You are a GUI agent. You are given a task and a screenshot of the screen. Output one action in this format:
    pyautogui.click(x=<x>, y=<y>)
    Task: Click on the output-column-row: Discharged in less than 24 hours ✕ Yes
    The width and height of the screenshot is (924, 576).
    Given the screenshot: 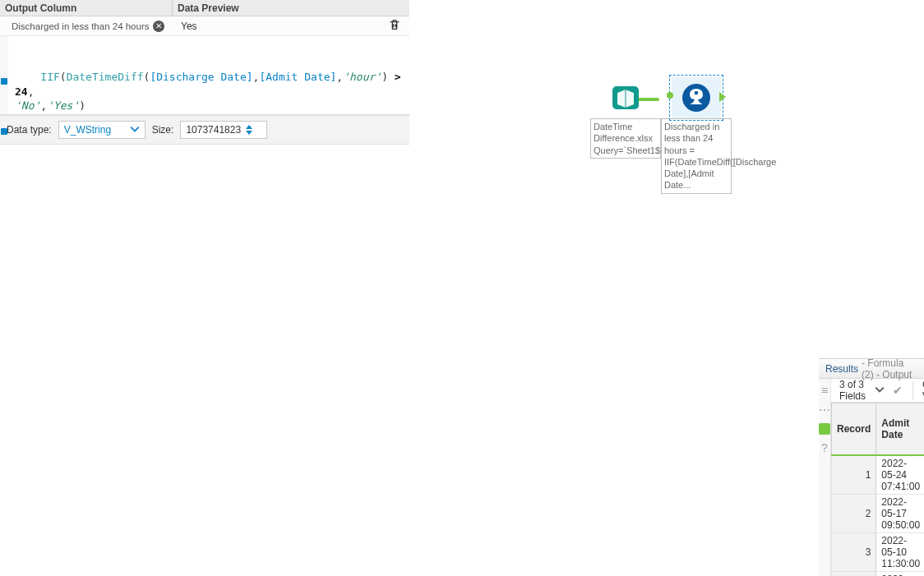 What is the action you would take?
    pyautogui.click(x=205, y=26)
    